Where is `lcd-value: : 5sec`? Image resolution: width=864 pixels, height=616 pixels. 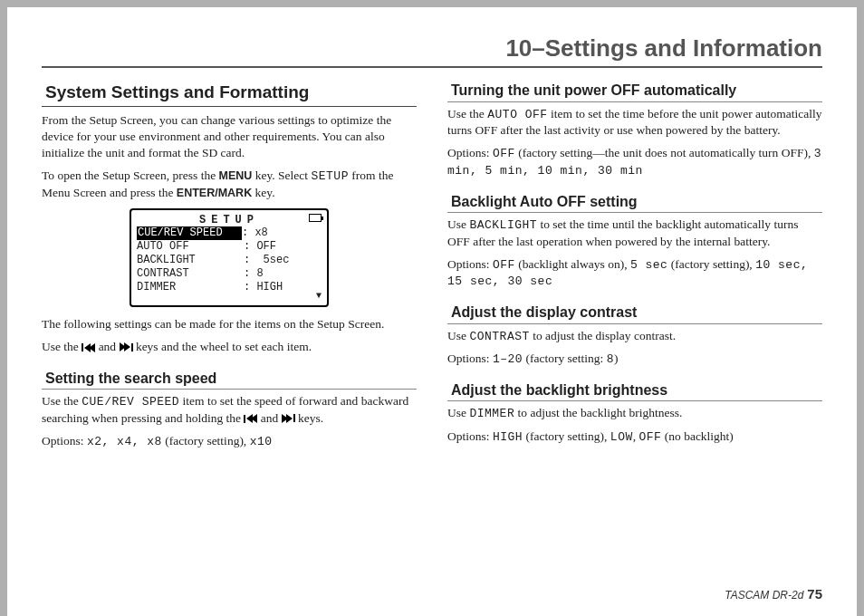
lcd-value: : 5sec is located at coordinates (266, 261).